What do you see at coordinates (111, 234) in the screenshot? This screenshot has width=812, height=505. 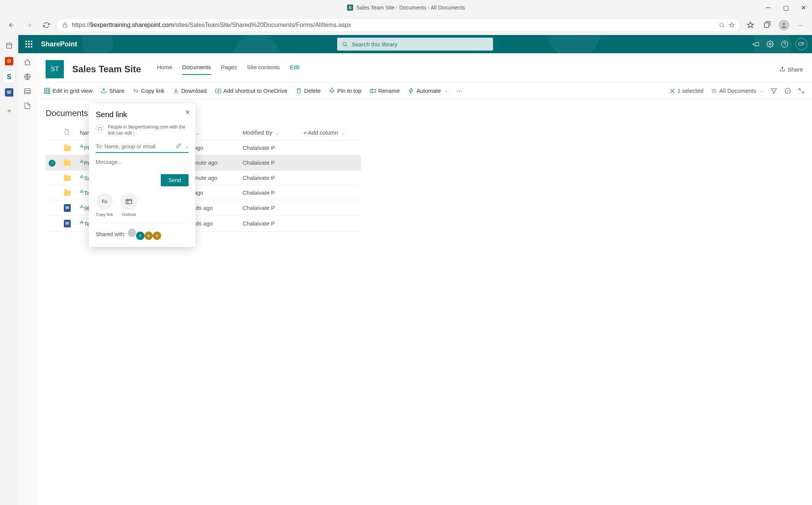 I see `shared-with-label: Shared with:` at bounding box center [111, 234].